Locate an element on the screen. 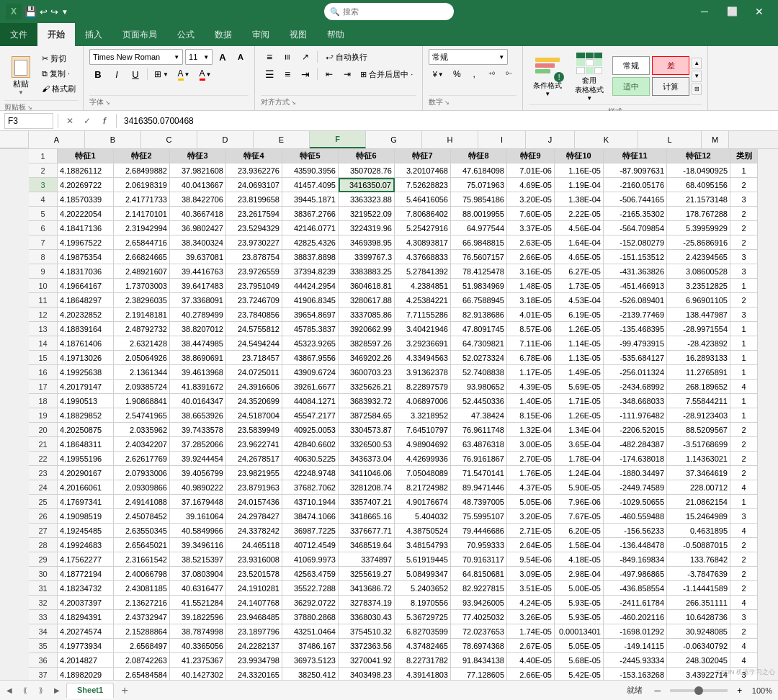  cell-r24c6: 3281208.74 is located at coordinates (367, 488).